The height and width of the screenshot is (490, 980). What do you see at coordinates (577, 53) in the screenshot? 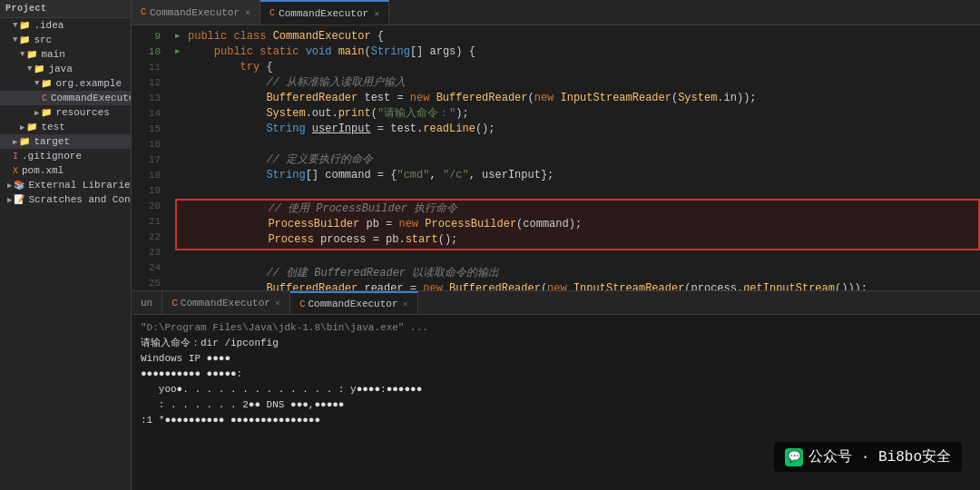
I see `code-line: ▶ public static void main(String[] args)…` at bounding box center [577, 53].